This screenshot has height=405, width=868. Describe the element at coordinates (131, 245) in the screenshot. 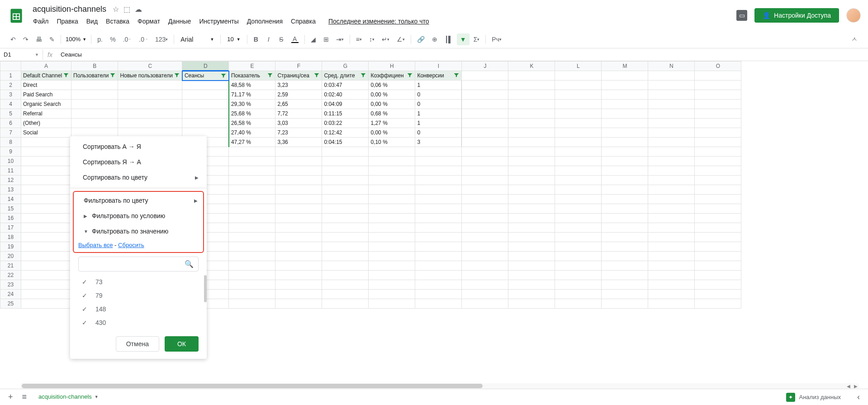

I see `clear-link: Сбросить` at that location.